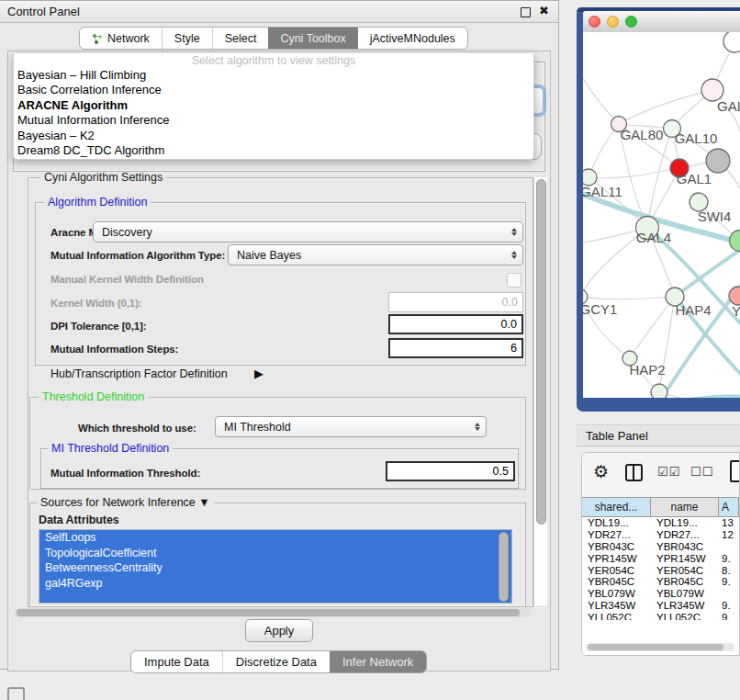 This screenshot has width=740, height=700. Describe the element at coordinates (259, 373) in the screenshot. I see `expand-arrow-icon: ▶` at that location.